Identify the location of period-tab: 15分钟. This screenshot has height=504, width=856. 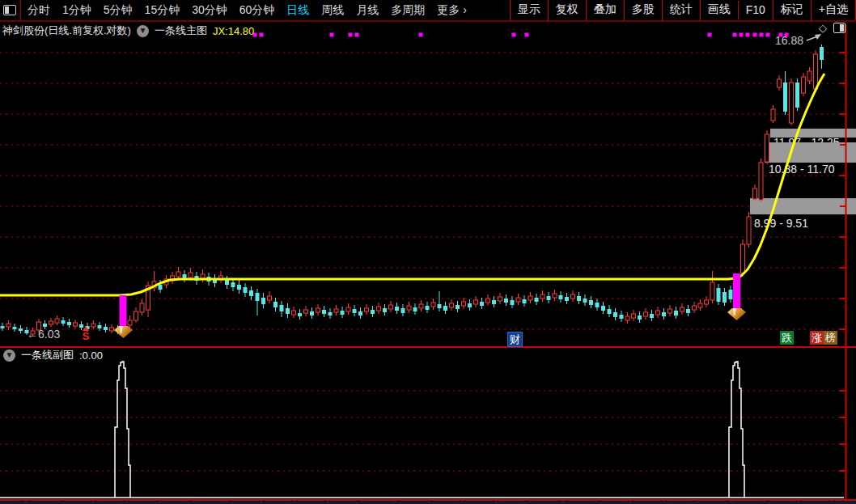
(163, 11).